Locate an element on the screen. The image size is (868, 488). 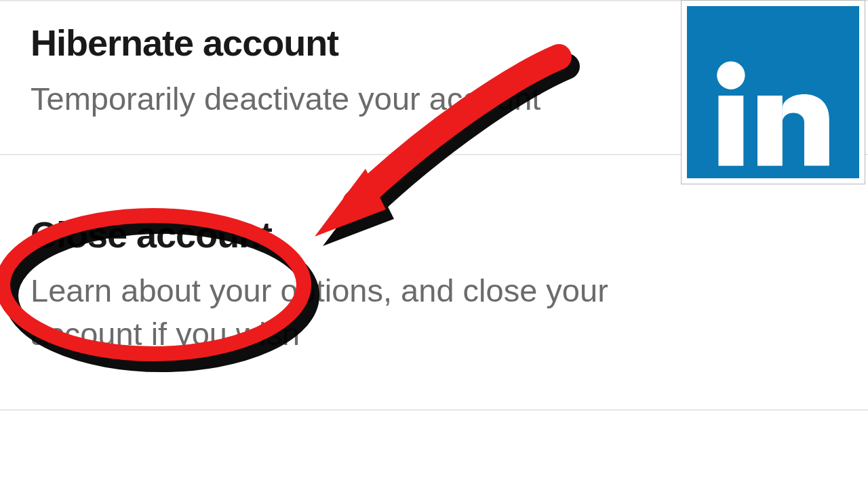
close-title: Close account is located at coordinates (434, 235).